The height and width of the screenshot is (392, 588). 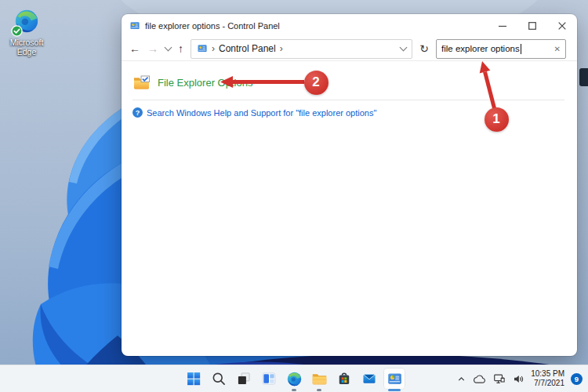 I want to click on microsoft-edge-icon, so click(x=295, y=379).